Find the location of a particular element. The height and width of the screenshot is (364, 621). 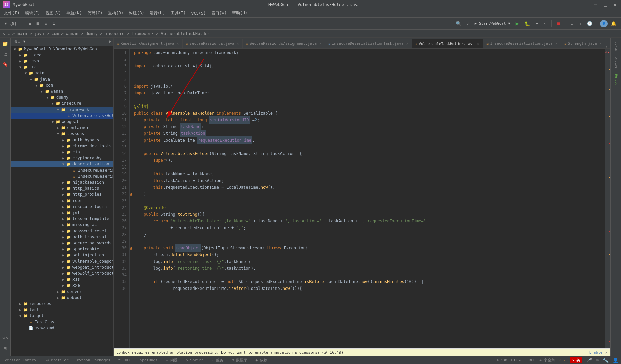

tree-mvnw-cmd: ▶ 📄 mvnw.cmd is located at coordinates (62, 328).